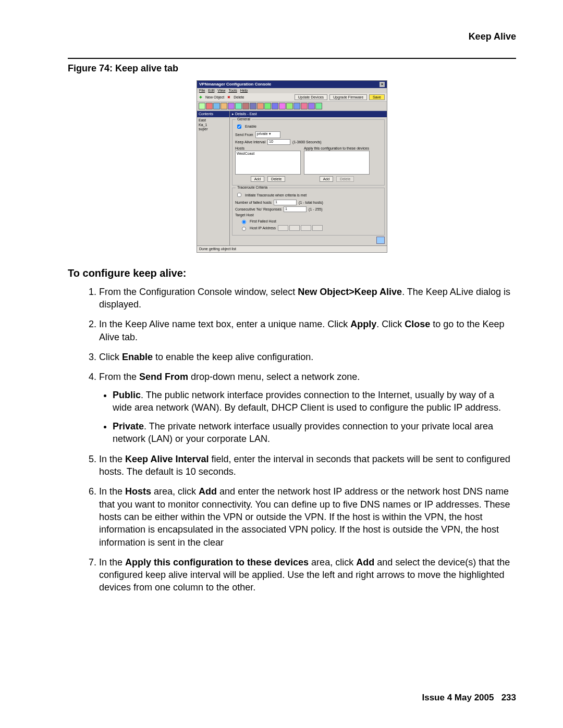 The image size is (563, 728). What do you see at coordinates (268, 149) in the screenshot?
I see `hosts-label: Hosts` at bounding box center [268, 149].